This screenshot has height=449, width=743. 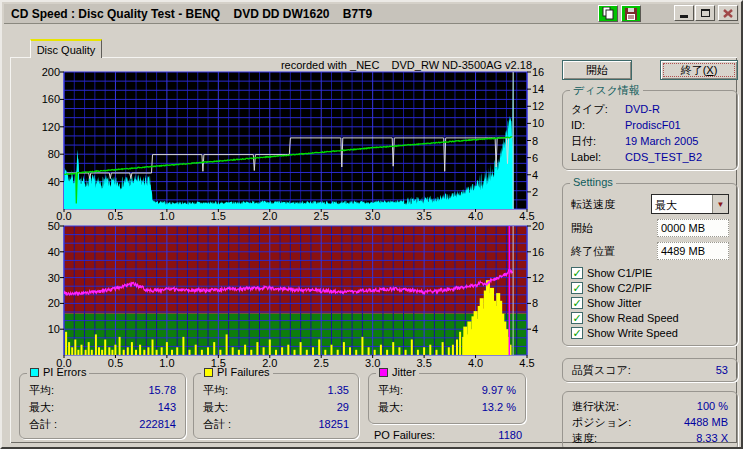 What do you see at coordinates (188, 14) in the screenshot?
I see `window-title: CD Speed : Disc Quality Test - BENQ DVD …` at bounding box center [188, 14].